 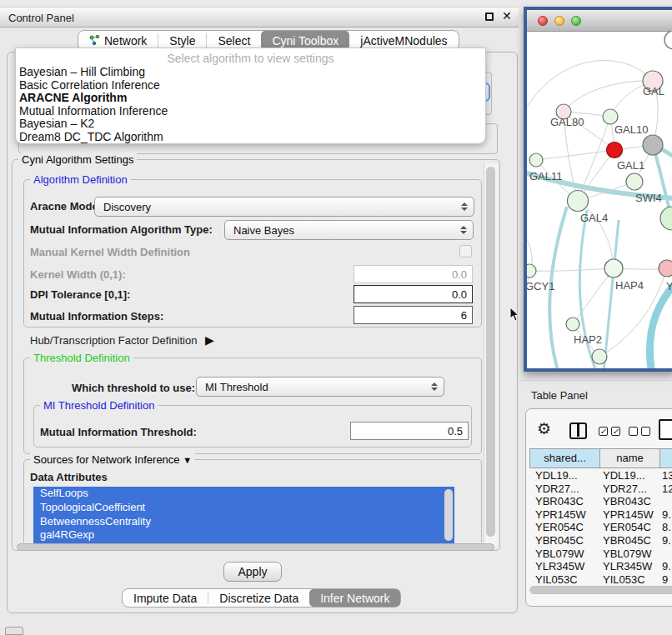 What do you see at coordinates (243, 508) in the screenshot?
I see `list-item: TopologicalCoefficient` at bounding box center [243, 508].